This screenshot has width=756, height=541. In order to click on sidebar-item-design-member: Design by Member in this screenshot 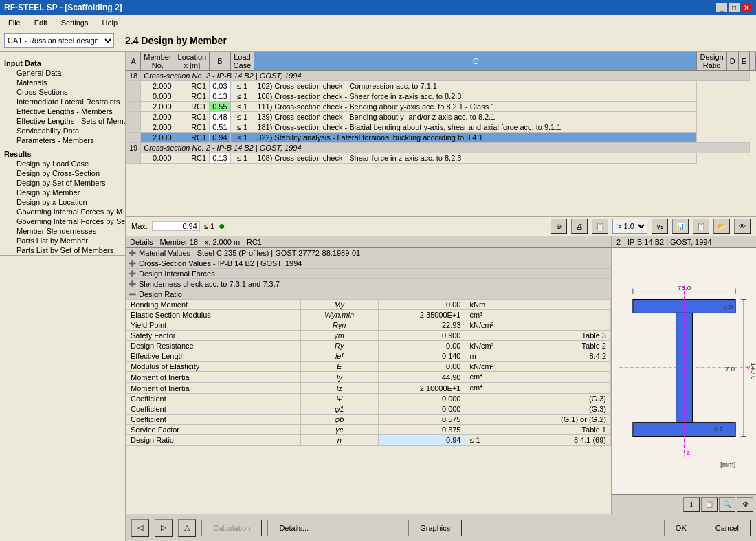, I will do `click(63, 192)`.